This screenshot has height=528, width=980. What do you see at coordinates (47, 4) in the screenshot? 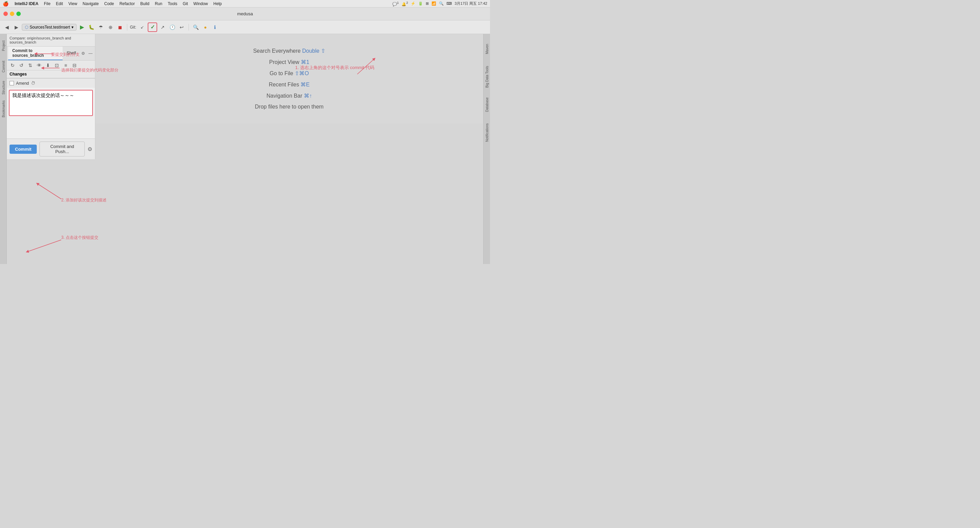
I see `menu-file: File` at bounding box center [47, 4].